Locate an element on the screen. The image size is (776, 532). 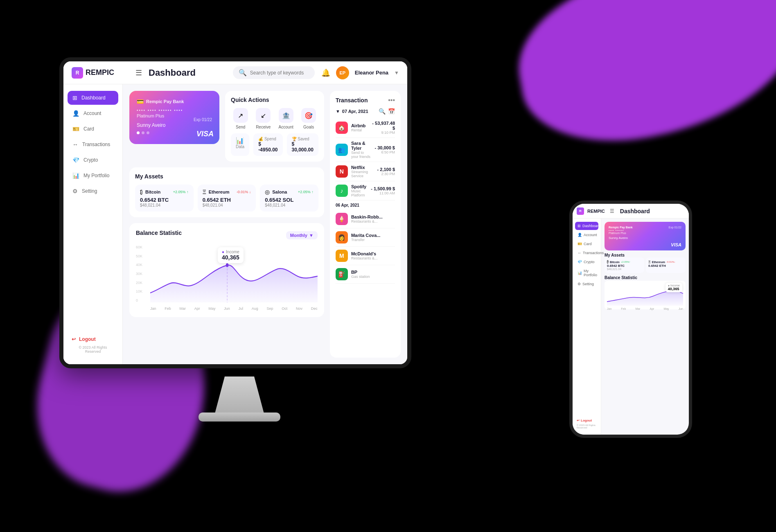
sidebar-item-dashboard: ⊞ Dashboard is located at coordinates (93, 98).